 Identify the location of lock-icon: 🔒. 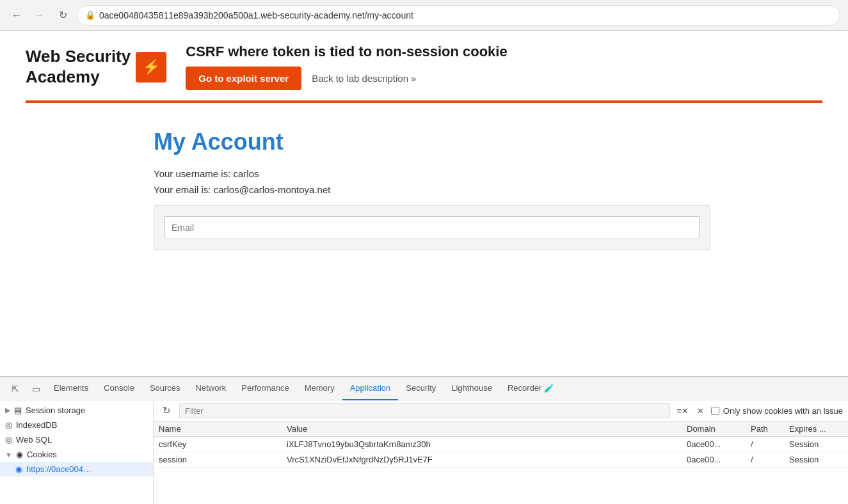
(90, 15).